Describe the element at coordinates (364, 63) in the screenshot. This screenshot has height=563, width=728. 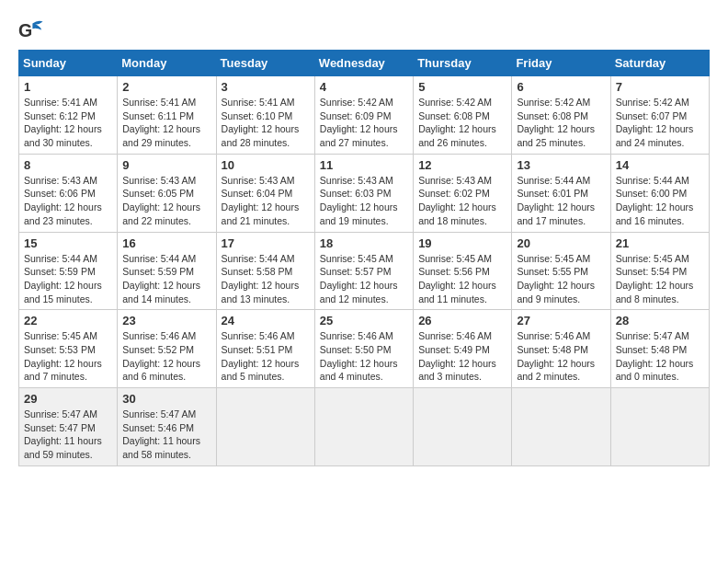
I see `column-header-wednesday: Wednesday` at that location.